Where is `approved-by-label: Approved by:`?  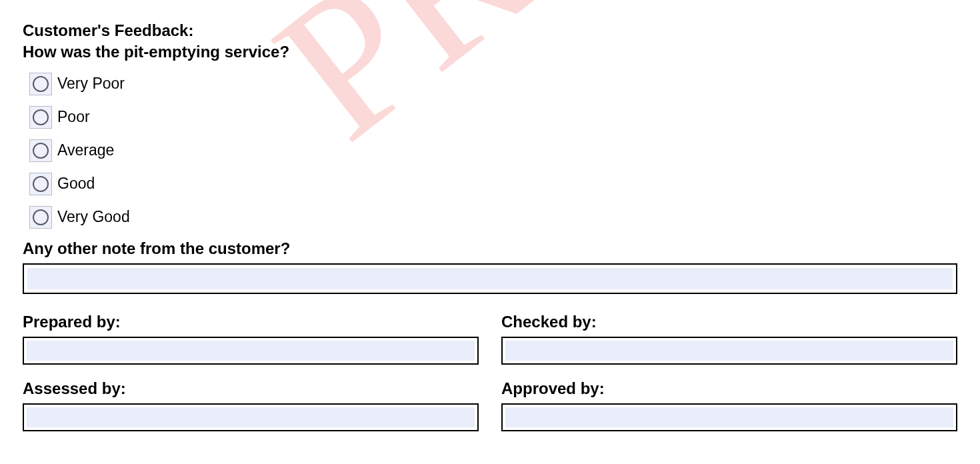 approved-by-label: Approved by: is located at coordinates (729, 389).